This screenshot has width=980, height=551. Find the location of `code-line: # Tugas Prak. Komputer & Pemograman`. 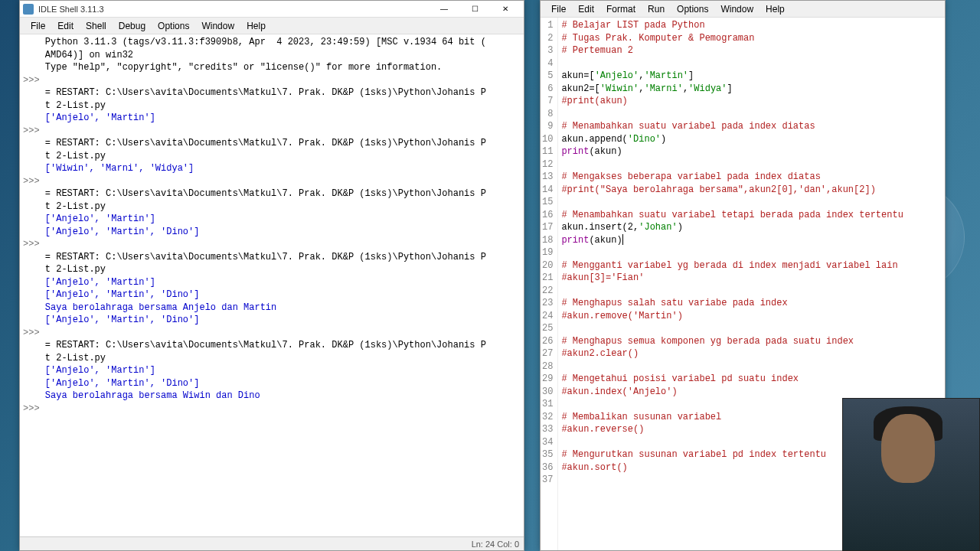

code-line: # Tugas Prak. Komputer & Pemograman is located at coordinates (752, 38).